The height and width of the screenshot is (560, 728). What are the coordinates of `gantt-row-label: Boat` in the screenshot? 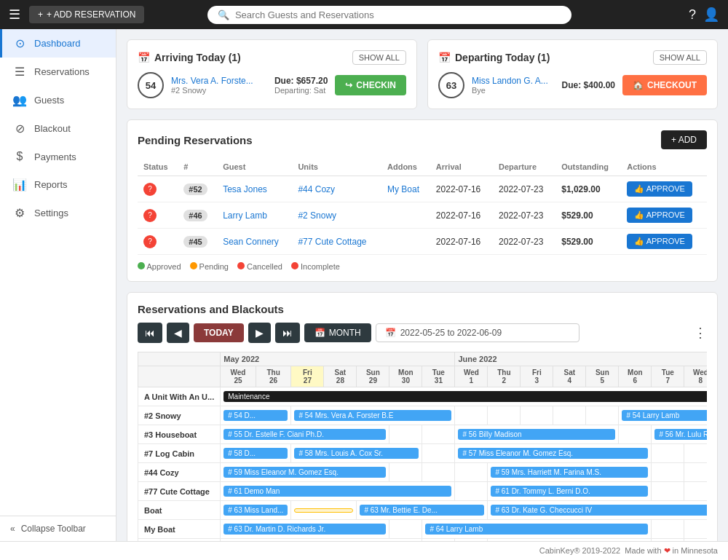 It's located at (179, 510).